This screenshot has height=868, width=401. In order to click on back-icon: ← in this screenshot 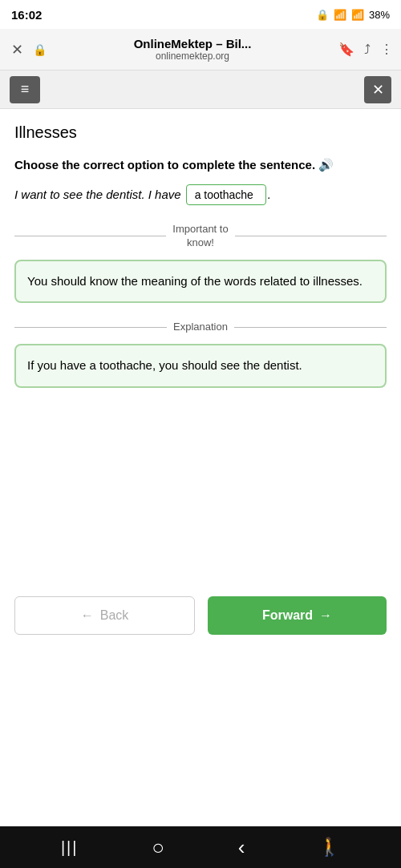, I will do `click(87, 616)`.